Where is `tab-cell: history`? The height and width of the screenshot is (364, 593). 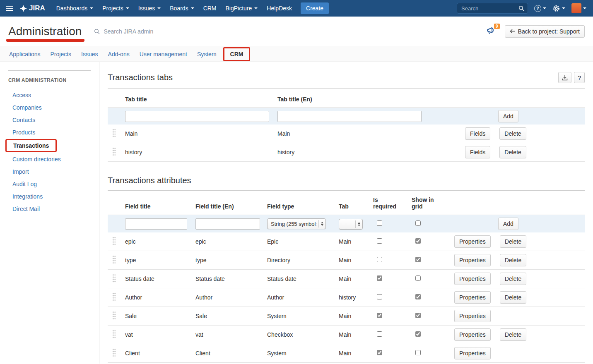 tab-cell: history is located at coordinates (356, 297).